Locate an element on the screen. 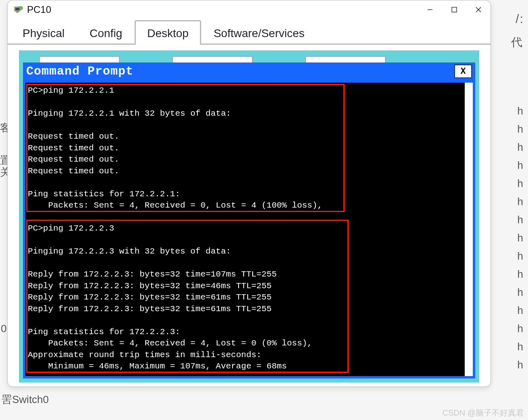 This screenshot has height=420, width=528. maximize-button is located at coordinates (454, 10).